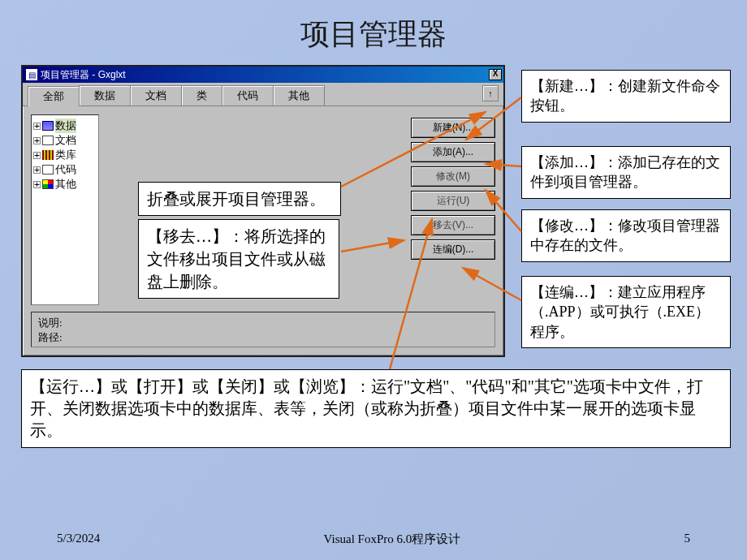 The width and height of the screenshot is (747, 560). Describe the element at coordinates (453, 209) in the screenshot. I see `button-column: 新建(N)... 添加(A)... 修改(M) 运行(U) 移去(V)... 连…` at that location.